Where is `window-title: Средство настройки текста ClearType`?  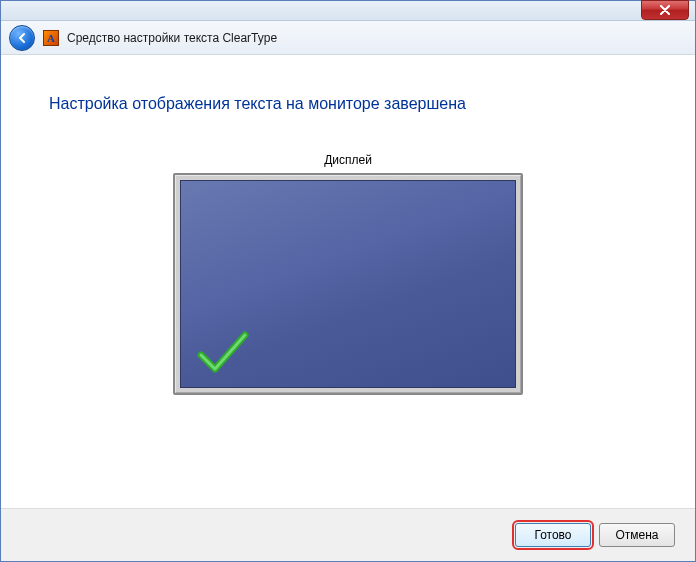
window-title: Средство настройки текста ClearType is located at coordinates (172, 38).